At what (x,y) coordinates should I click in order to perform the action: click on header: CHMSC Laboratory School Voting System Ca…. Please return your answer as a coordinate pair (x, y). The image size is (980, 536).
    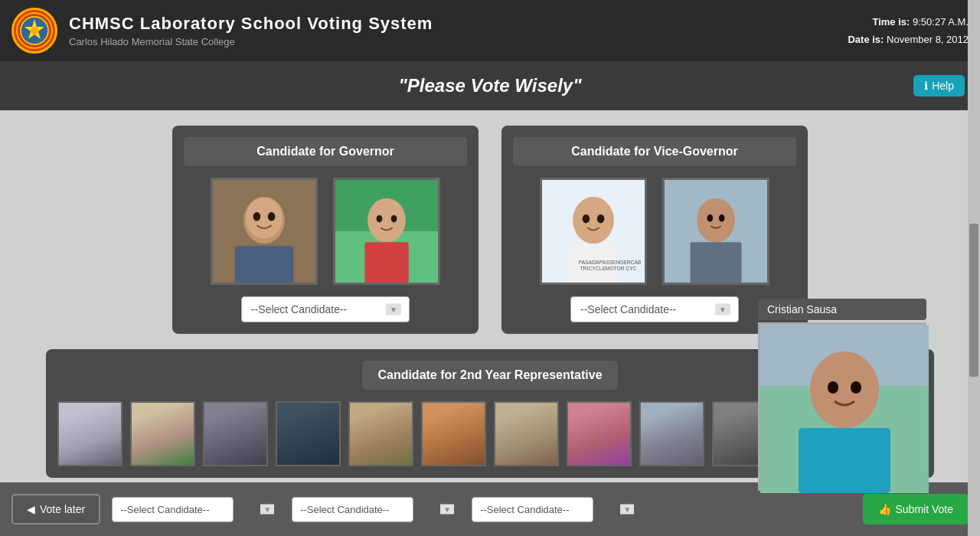
    Looking at the image, I should click on (490, 31).